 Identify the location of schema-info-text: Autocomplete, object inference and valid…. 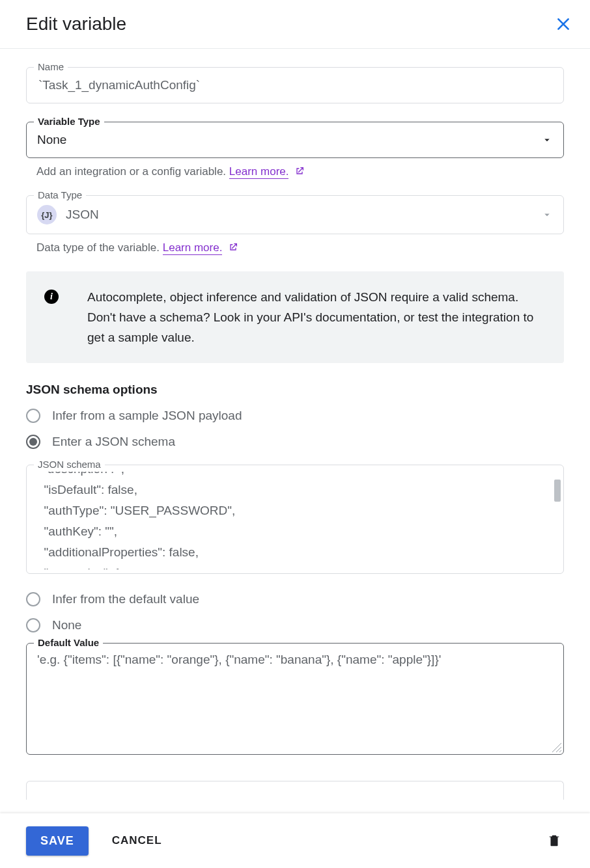
(316, 318).